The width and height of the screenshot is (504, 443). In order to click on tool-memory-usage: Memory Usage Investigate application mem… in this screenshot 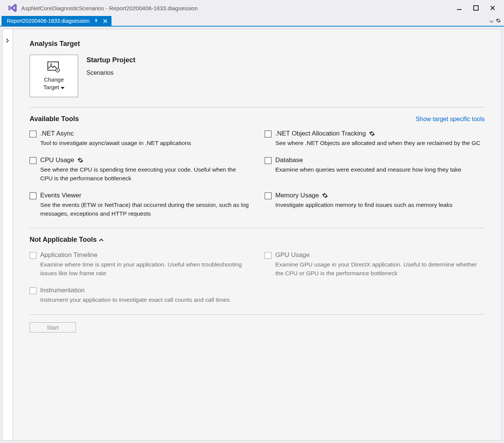, I will do `click(375, 205)`.